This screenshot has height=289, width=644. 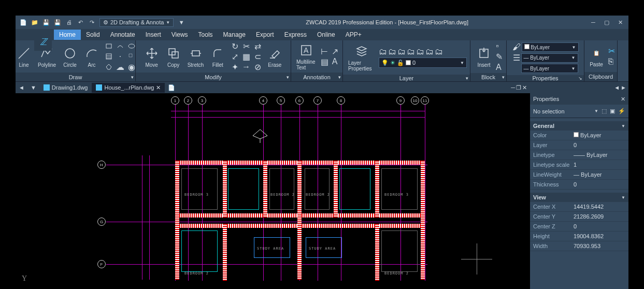 What do you see at coordinates (517, 58) in the screenshot?
I see `list-icon: ☰` at bounding box center [517, 58].